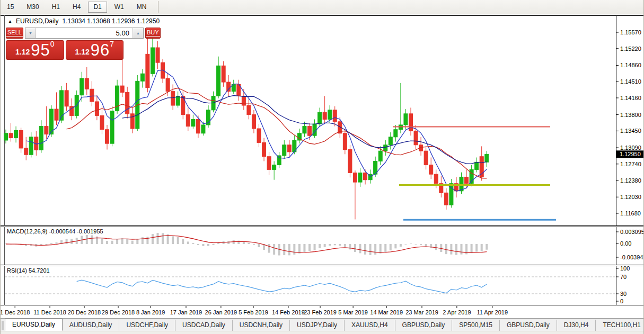 This screenshot has height=334, width=644. What do you see at coordinates (625, 243) in the screenshot?
I see `macd-axis-label: 0.00` at bounding box center [625, 243].